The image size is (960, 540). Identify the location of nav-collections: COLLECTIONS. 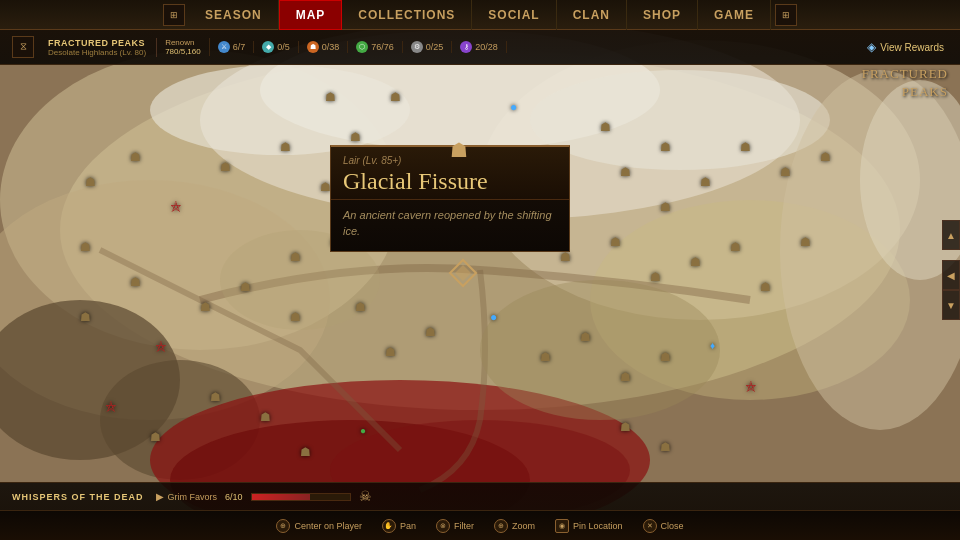
(407, 15).